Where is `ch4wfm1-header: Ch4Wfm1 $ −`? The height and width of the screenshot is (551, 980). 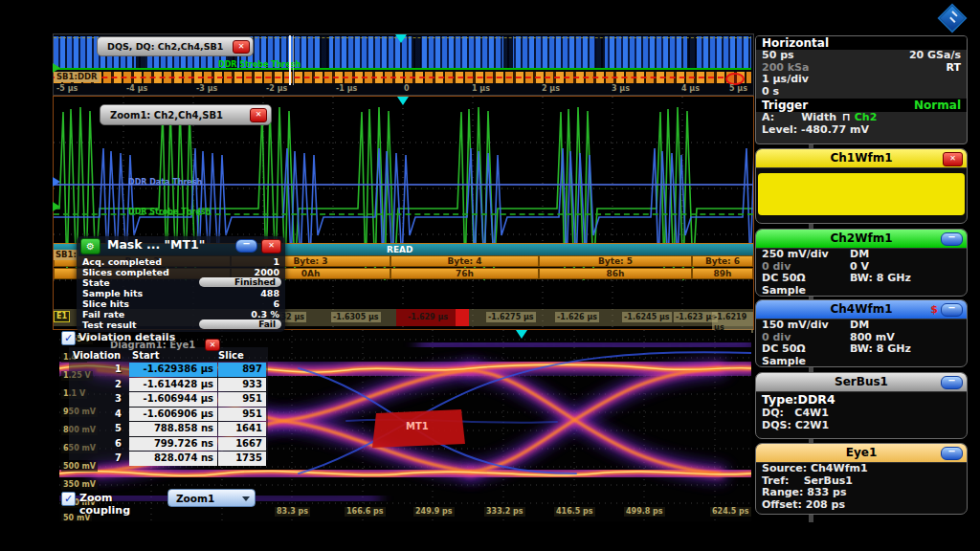 ch4wfm1-header: Ch4Wfm1 $ − is located at coordinates (861, 310).